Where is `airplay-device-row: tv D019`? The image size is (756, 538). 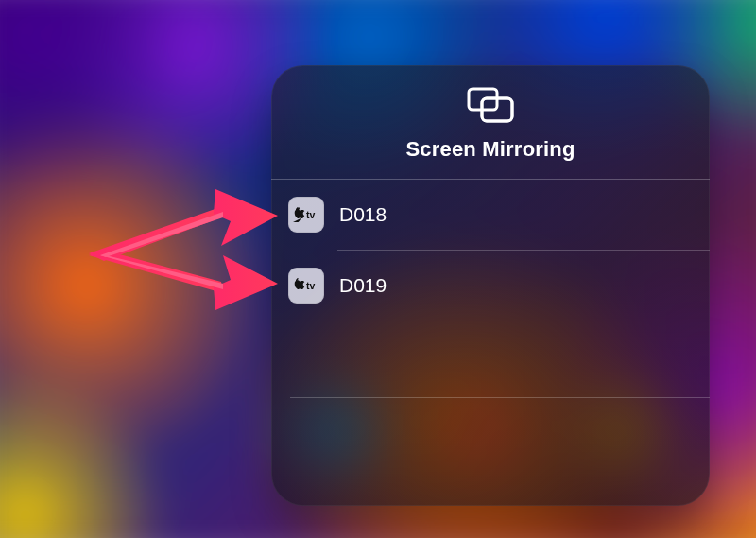
airplay-device-row: tv D019 is located at coordinates (490, 286).